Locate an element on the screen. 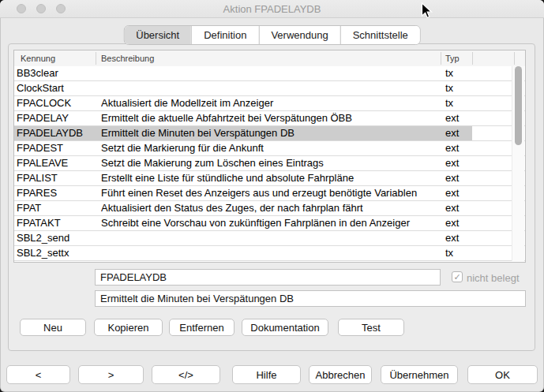 This screenshot has width=544, height=392. table-row-sbl2-send: SBL2_sendext is located at coordinates (270, 238).